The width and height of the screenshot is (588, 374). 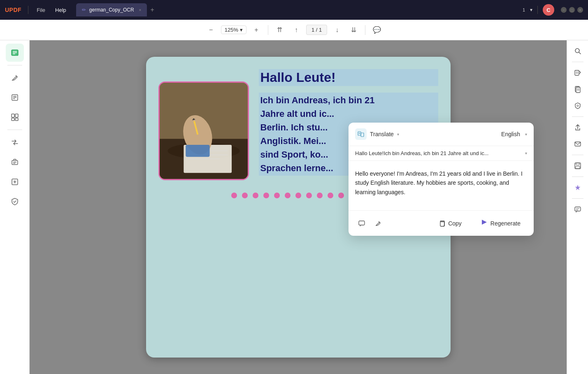 I want to click on translate-pen-icon, so click(x=378, y=223).